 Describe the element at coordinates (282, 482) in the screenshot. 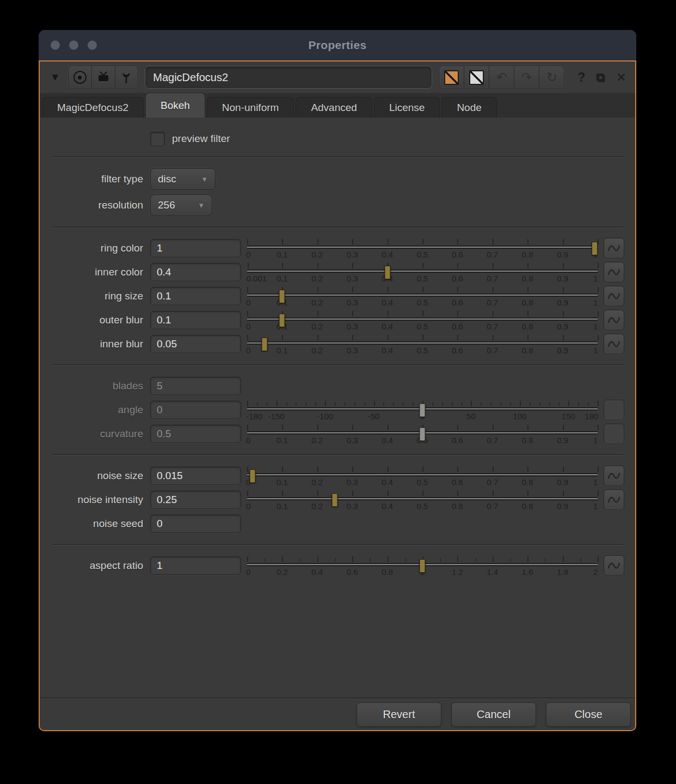

I see `slider-tick-label: 0.1` at that location.